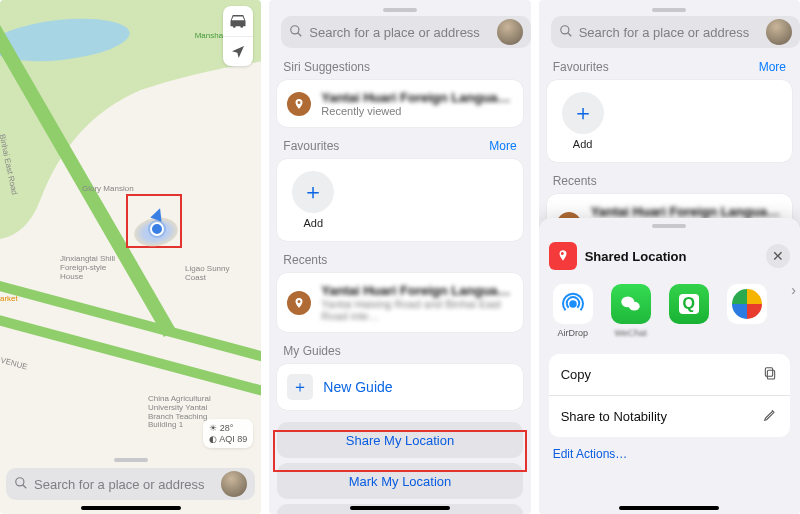  I want to click on temperature: 28°, so click(227, 428).